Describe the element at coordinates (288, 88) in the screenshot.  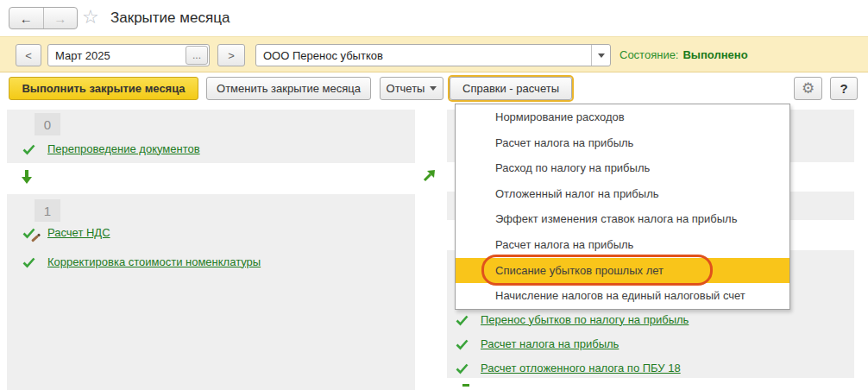
I see `cancel-closing-button: Отменить закрытие месяца` at that location.